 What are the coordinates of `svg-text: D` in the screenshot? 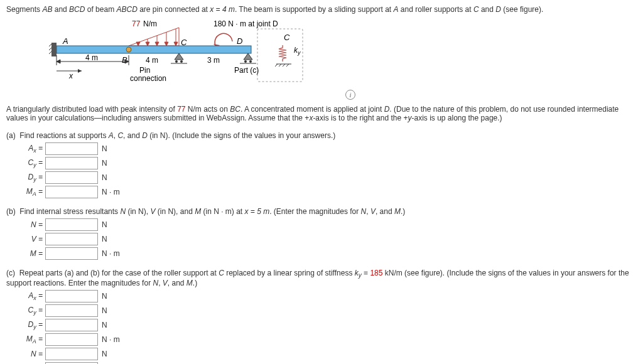 It's located at (240, 41).